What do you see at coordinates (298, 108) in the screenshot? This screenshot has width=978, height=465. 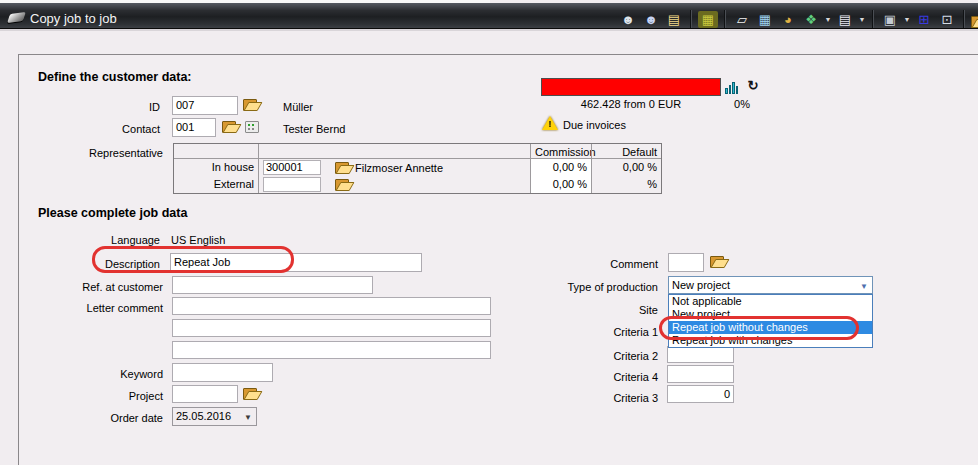 I see `customer-name: Müller` at bounding box center [298, 108].